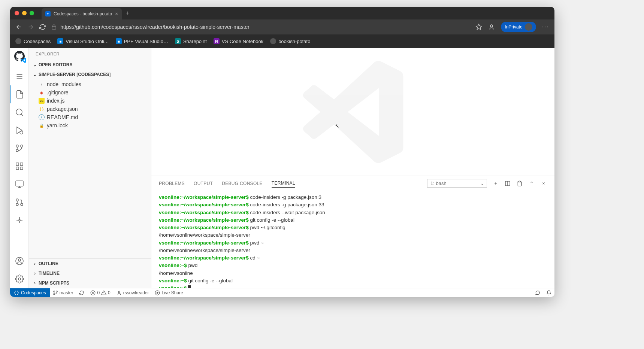  What do you see at coordinates (19, 130) in the screenshot?
I see `run-debug-icon` at bounding box center [19, 130].